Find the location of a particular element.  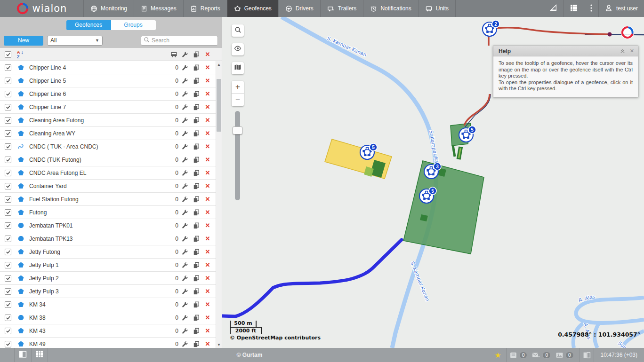

edit-all-icon is located at coordinates (185, 55).